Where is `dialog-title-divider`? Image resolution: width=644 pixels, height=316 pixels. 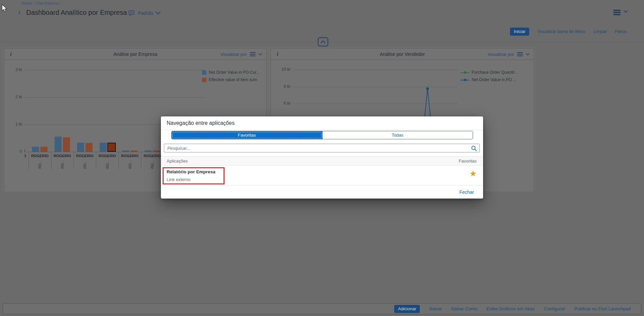
dialog-title-divider is located at coordinates (322, 130).